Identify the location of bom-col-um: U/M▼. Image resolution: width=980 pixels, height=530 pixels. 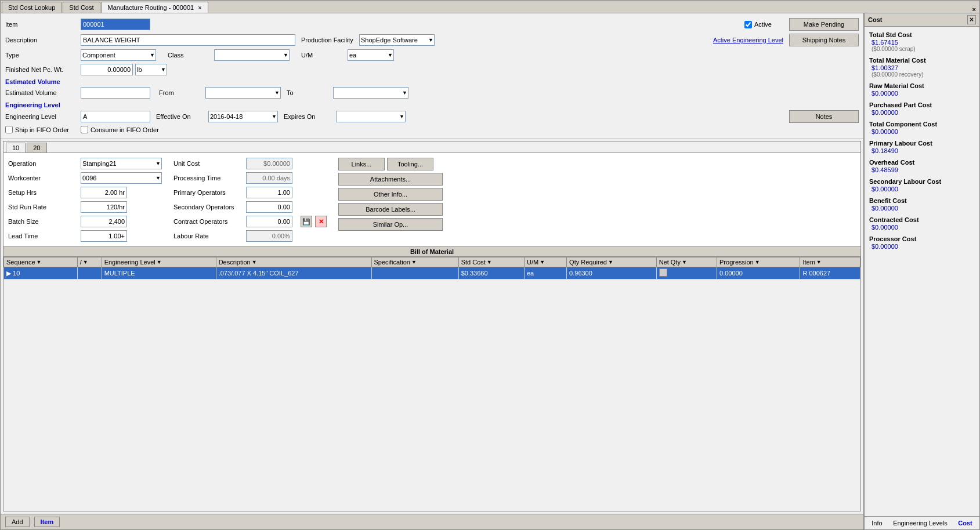
(545, 262).